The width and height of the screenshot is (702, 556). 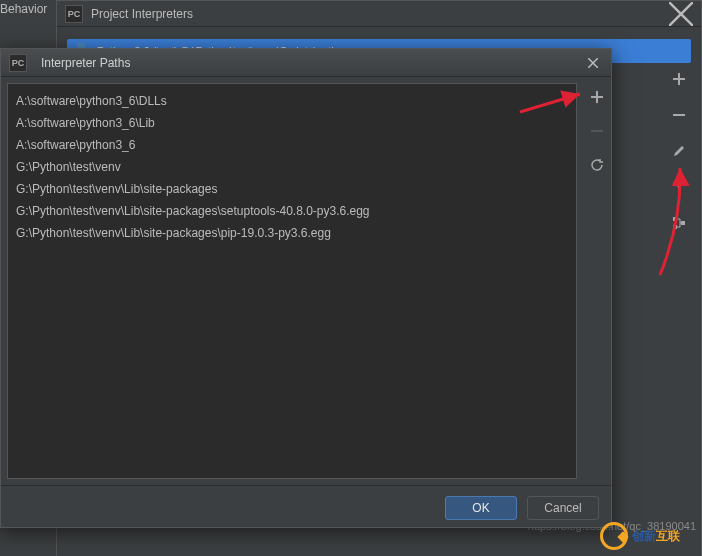 I want to click on filter-icon, so click(x=679, y=187).